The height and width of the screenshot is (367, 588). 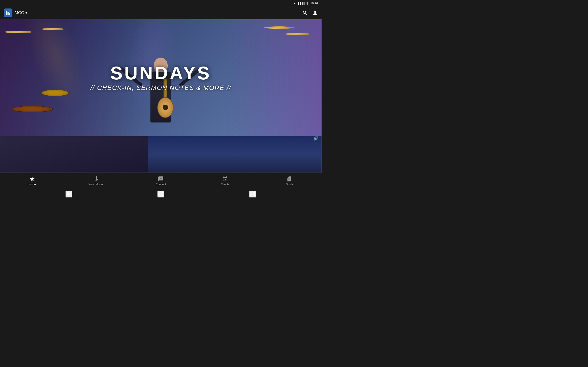 What do you see at coordinates (290, 184) in the screenshot?
I see `nav-label-study: Study` at bounding box center [290, 184].